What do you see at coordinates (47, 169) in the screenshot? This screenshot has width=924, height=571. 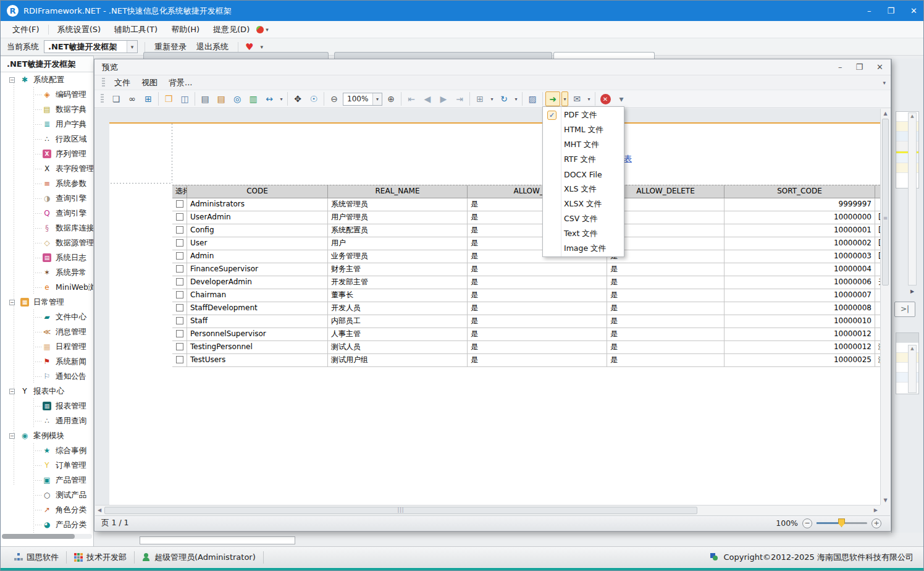 I see `sidebar-item: X表字段管理` at bounding box center [47, 169].